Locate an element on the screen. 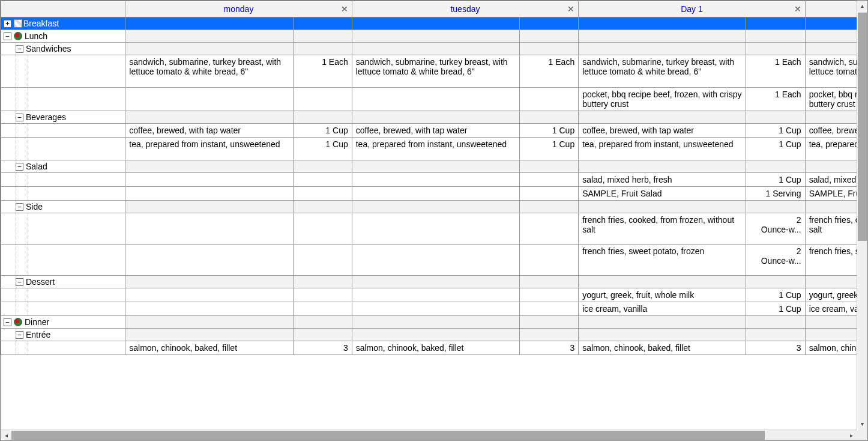 The image size is (868, 441). meal-row-dinner: − Dinner is located at coordinates (429, 322).